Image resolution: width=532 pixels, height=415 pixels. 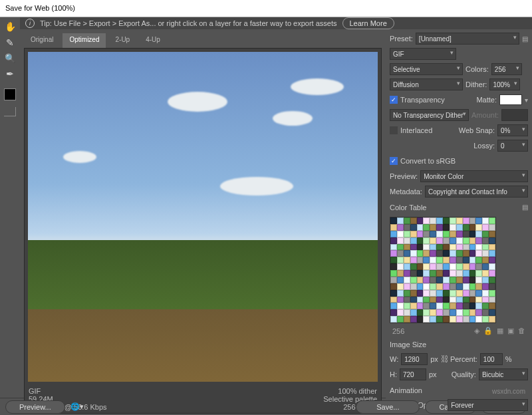 What do you see at coordinates (423, 100) in the screenshot?
I see `transparency-label: Transparency` at bounding box center [423, 100].